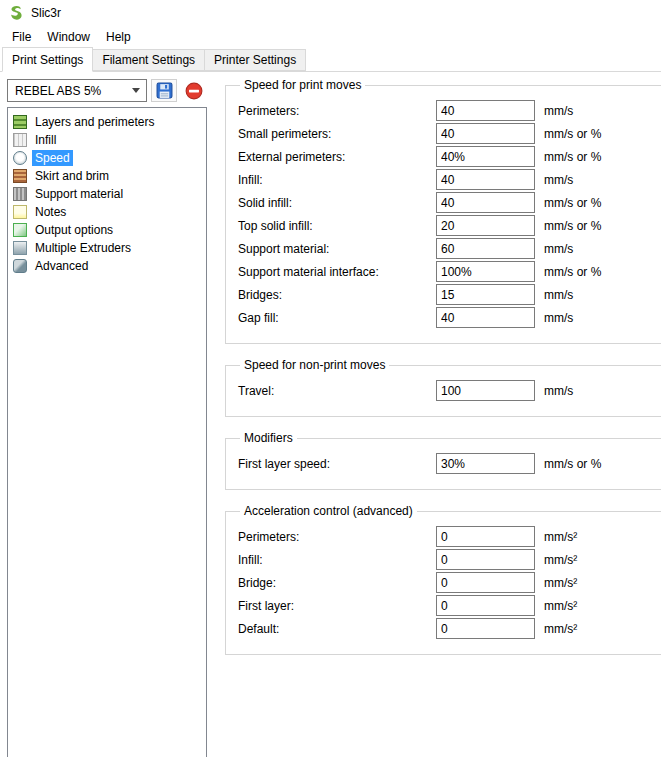  Describe the element at coordinates (448, 180) in the screenshot. I see `setting-row: Infill:mm/s` at that location.